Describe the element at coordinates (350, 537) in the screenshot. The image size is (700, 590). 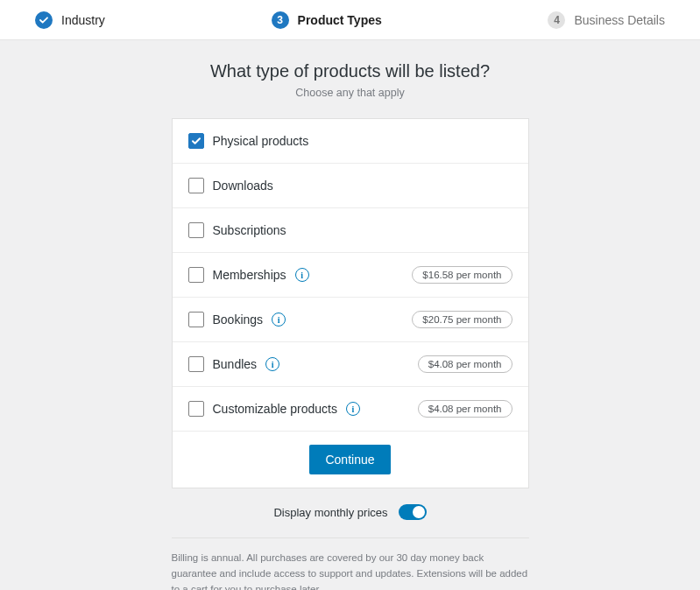
I see `divider` at that location.